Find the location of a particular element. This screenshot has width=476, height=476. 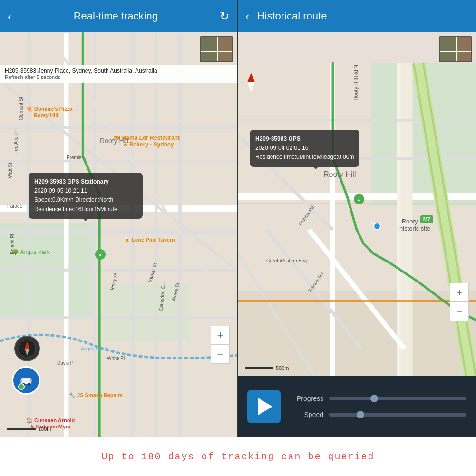

right-back-button: ‹ is located at coordinates (247, 16).